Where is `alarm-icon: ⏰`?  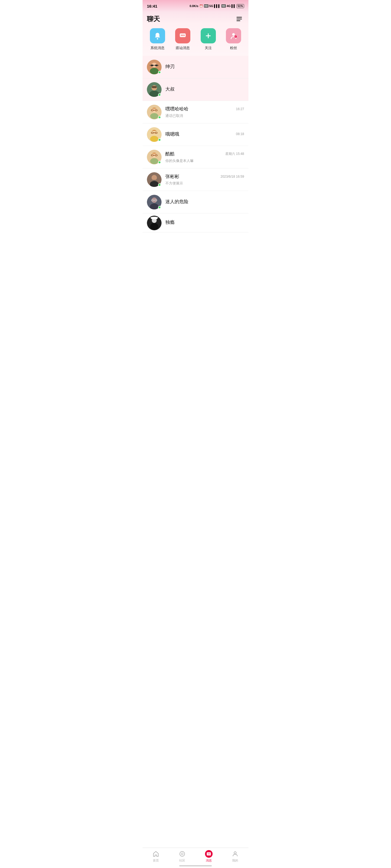 alarm-icon: ⏰ is located at coordinates (201, 6).